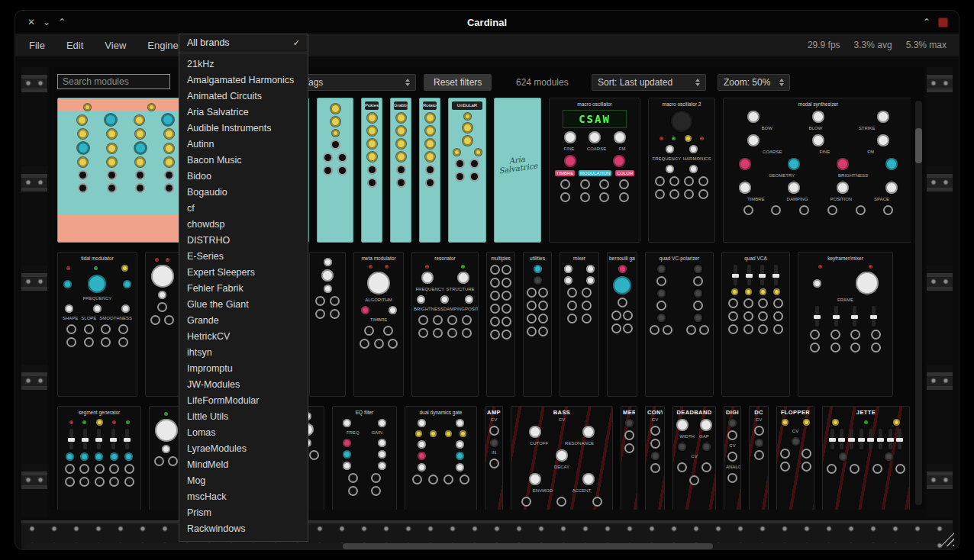 The image size is (974, 560). What do you see at coordinates (244, 209) in the screenshot?
I see `brand-menu-item: cf` at bounding box center [244, 209].